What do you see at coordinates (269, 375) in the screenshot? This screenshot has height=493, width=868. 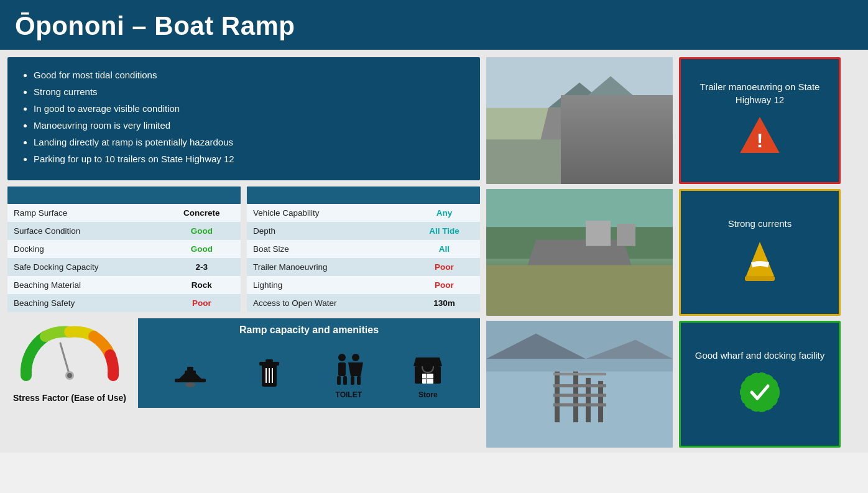 I see `amenity-rubbish` at bounding box center [269, 375].